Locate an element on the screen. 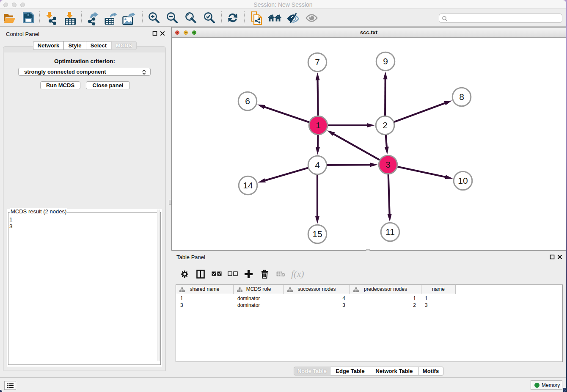  svg-text: 9 is located at coordinates (385, 61).